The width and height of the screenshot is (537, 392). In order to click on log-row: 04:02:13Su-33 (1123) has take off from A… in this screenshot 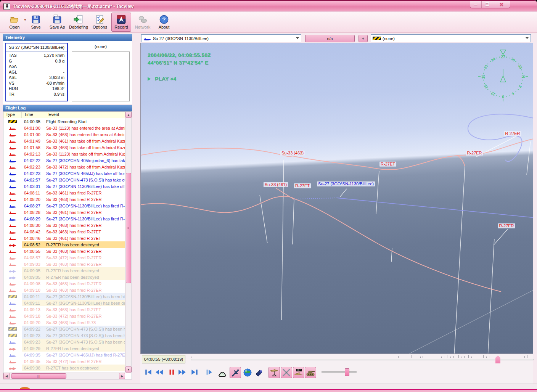, I will do `click(64, 154)`.